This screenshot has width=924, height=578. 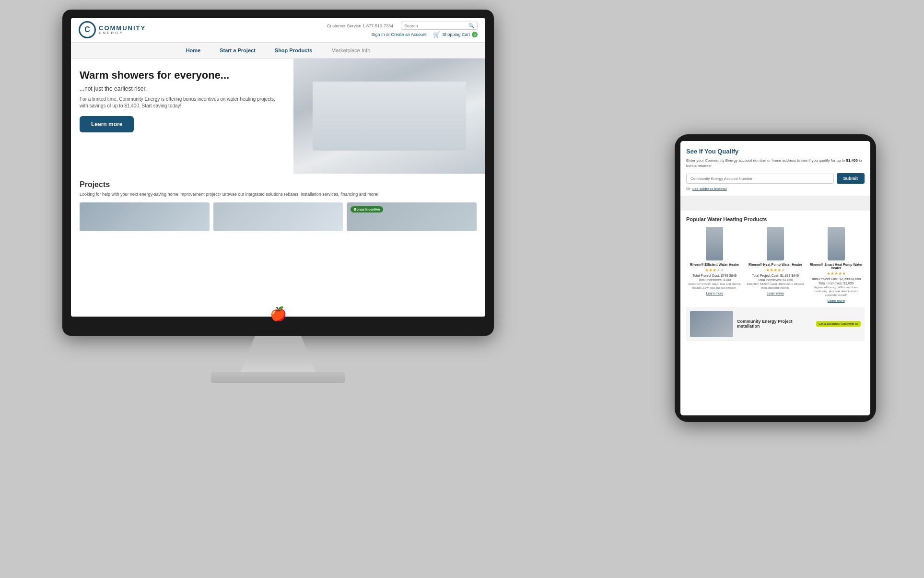 I want to click on product-price-1: Total Project Cost: $749 $649, so click(x=714, y=275).